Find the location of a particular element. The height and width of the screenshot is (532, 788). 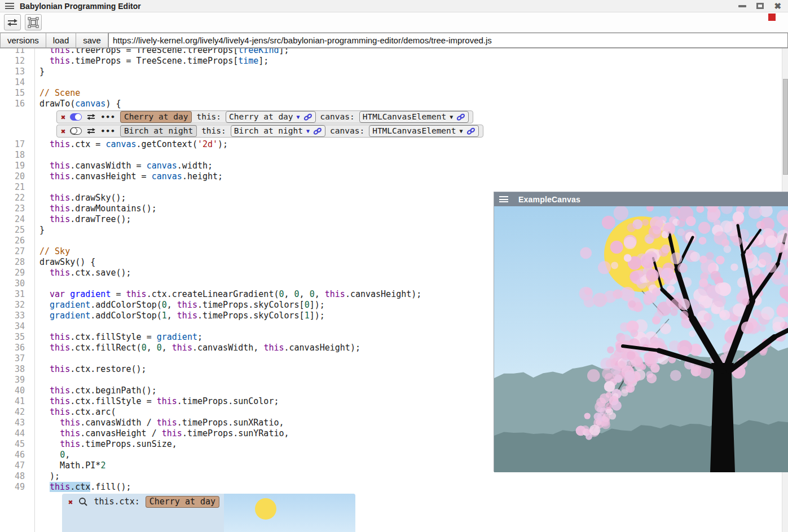

delete-probe-icon: ✖ is located at coordinates (71, 502).